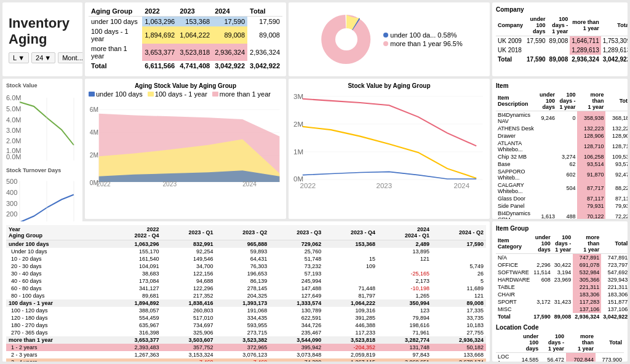 This screenshot has width=630, height=364. I want to click on svg-text: 200, so click(12, 214).